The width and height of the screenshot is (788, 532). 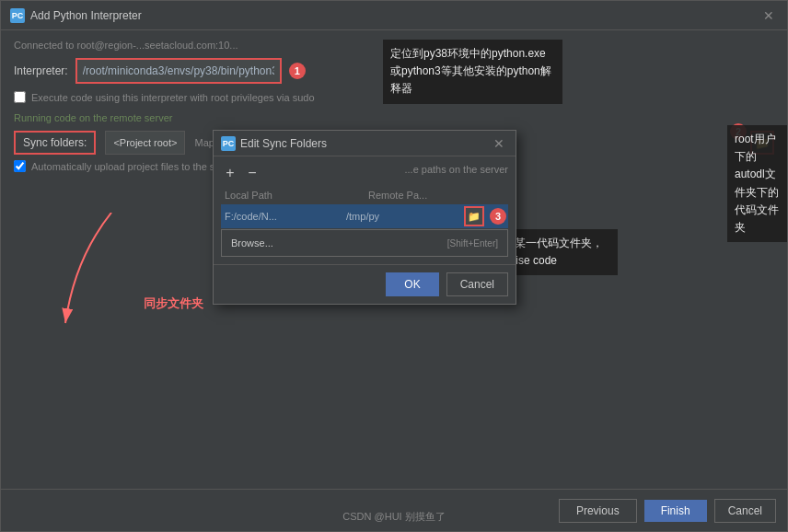 What do you see at coordinates (134, 167) in the screenshot?
I see `auto-upload-label: Automatically upload project files to th…` at bounding box center [134, 167].